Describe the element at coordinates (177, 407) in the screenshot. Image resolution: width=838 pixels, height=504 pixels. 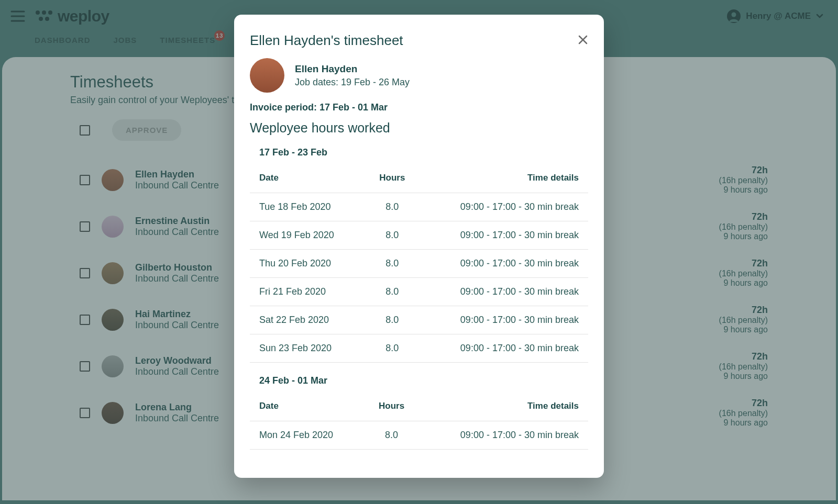
I see `row-name: Lorena Lang` at that location.